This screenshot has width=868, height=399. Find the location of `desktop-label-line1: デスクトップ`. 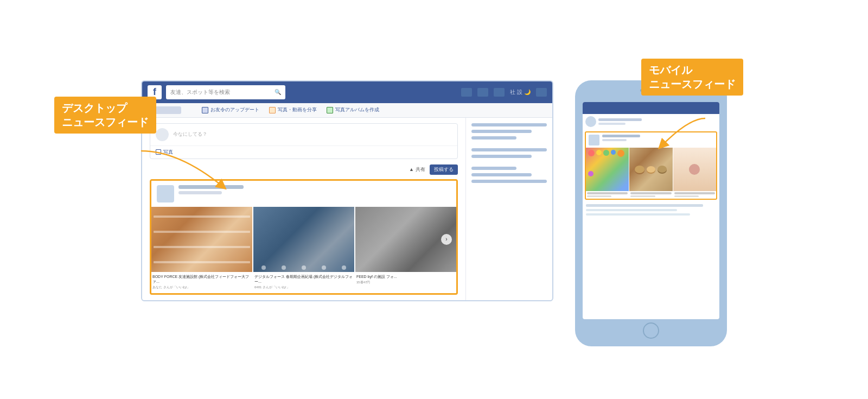

desktop-label-line1: デスクトップ is located at coordinates (94, 108).